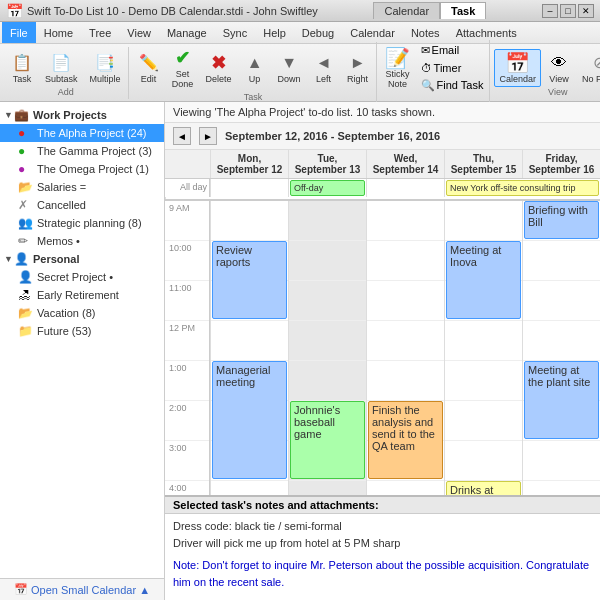  Describe the element at coordinates (26, 313) in the screenshot. I see `vacation-icon: 📂` at that location.